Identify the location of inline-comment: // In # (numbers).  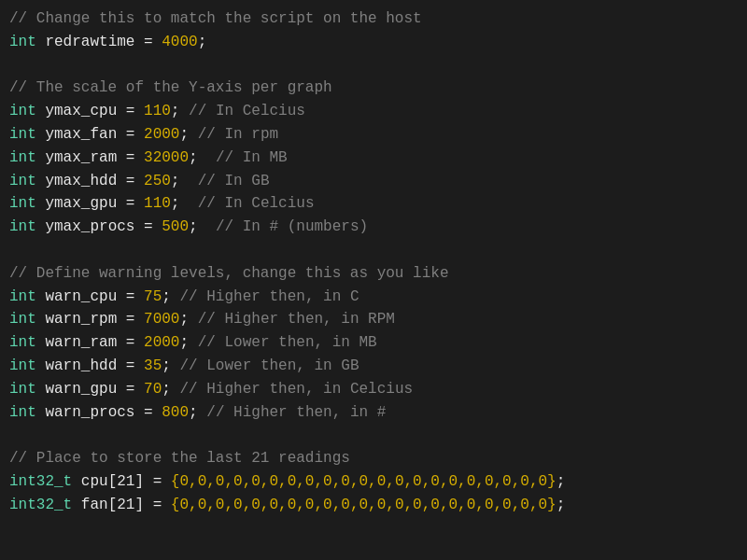
(291, 227).